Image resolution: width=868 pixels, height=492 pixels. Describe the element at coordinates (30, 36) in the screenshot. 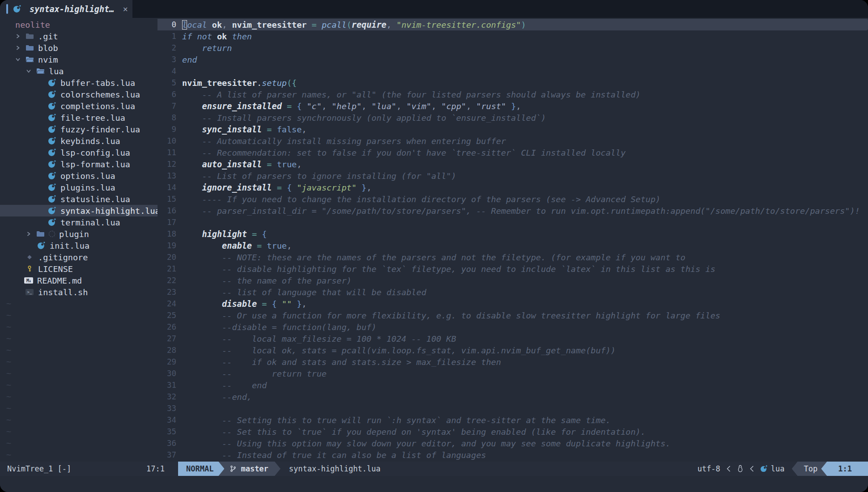

I see `folder-icon` at that location.